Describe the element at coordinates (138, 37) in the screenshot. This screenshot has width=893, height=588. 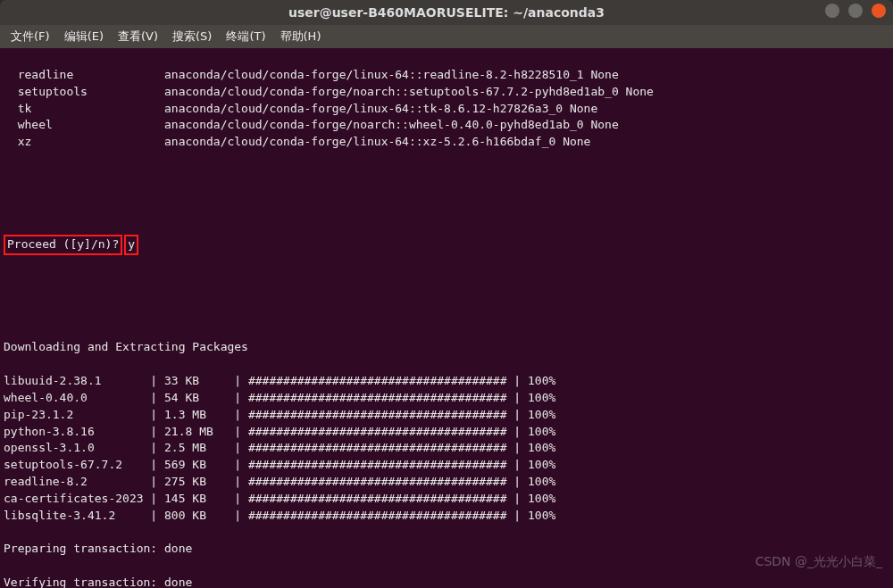
I see `menu-view: 查看(V)` at that location.